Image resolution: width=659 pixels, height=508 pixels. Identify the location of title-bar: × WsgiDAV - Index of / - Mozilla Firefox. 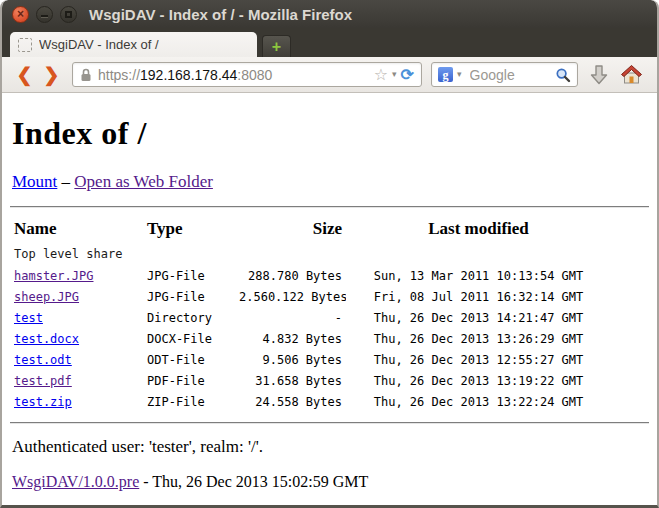
(330, 14).